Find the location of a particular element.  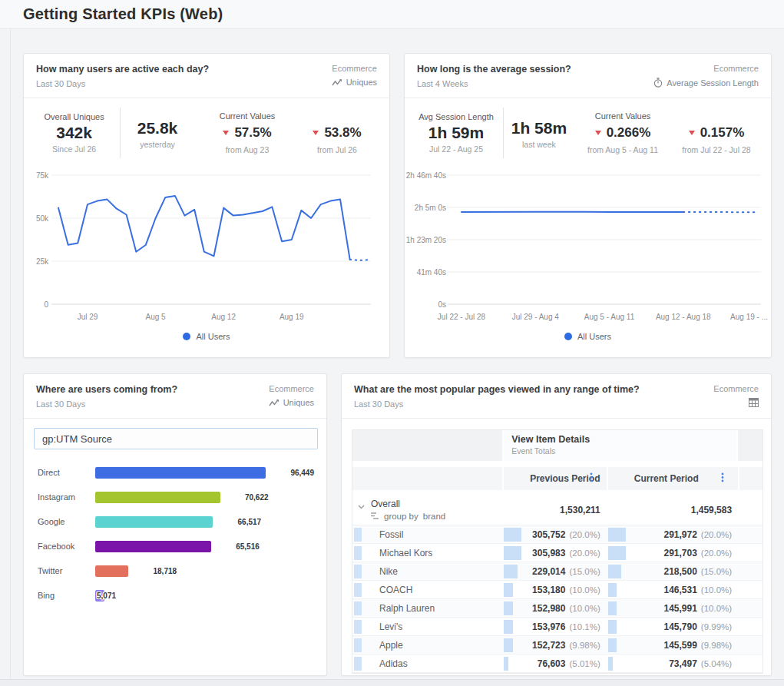

bar-google is located at coordinates (154, 522).